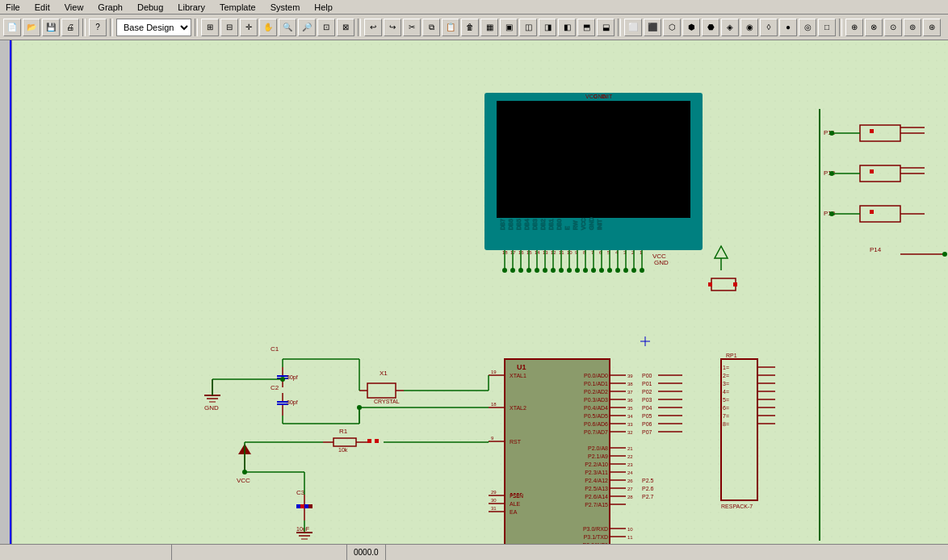  Describe the element at coordinates (470, 27) in the screenshot. I see `delete-button: 🗑` at that location.